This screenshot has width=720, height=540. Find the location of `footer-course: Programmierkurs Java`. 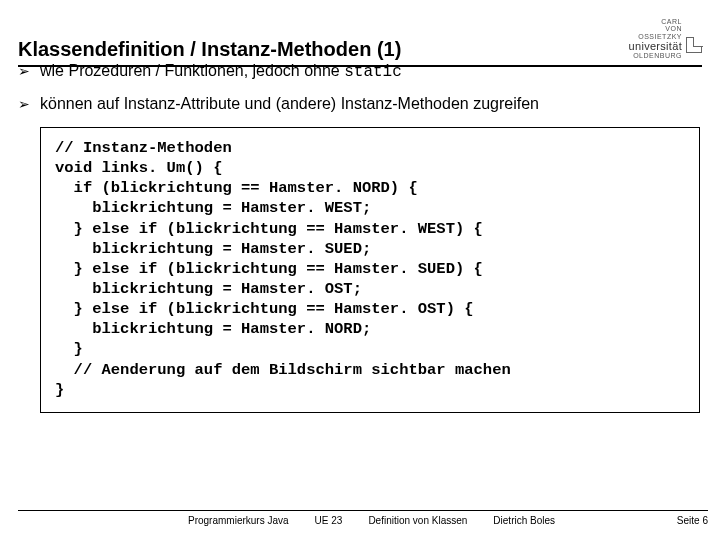

footer-course: Programmierkurs Java is located at coordinates (238, 520).